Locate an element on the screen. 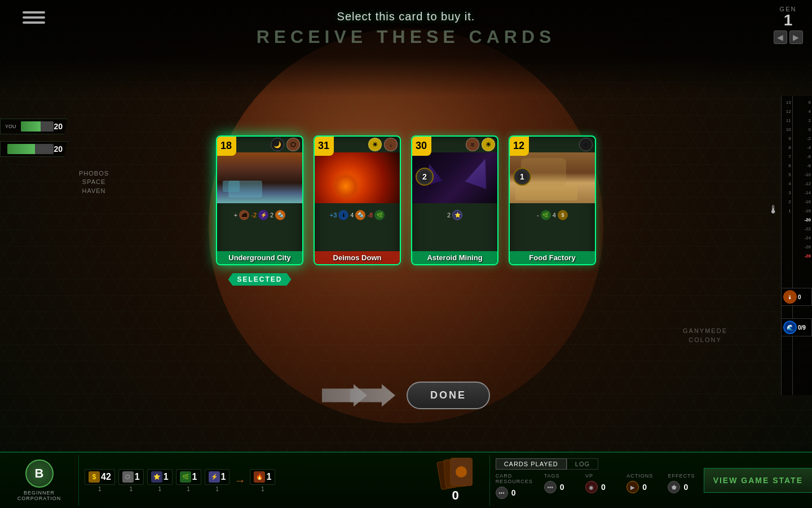 The image size is (812, 508). o2-8: 8 is located at coordinates (787, 148).